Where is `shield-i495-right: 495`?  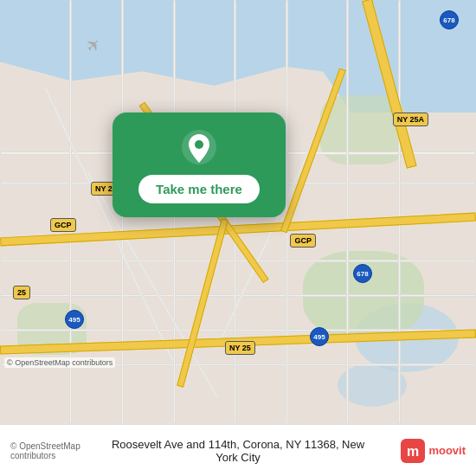
shield-i495-right: 495 is located at coordinates (319, 337).